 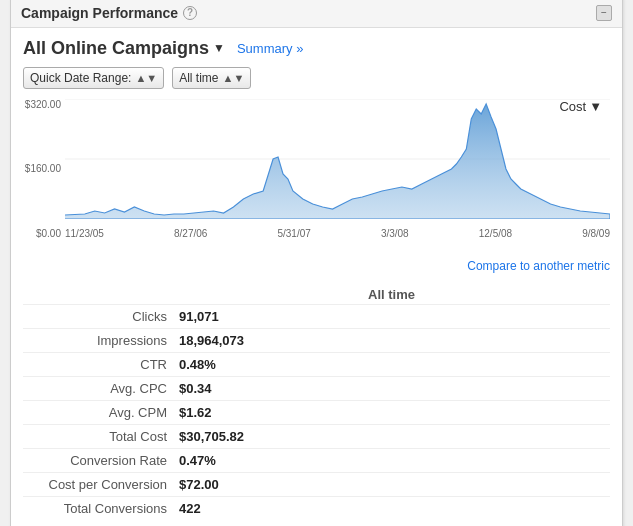 I want to click on x-label-3: 5/31/07, so click(x=294, y=234).